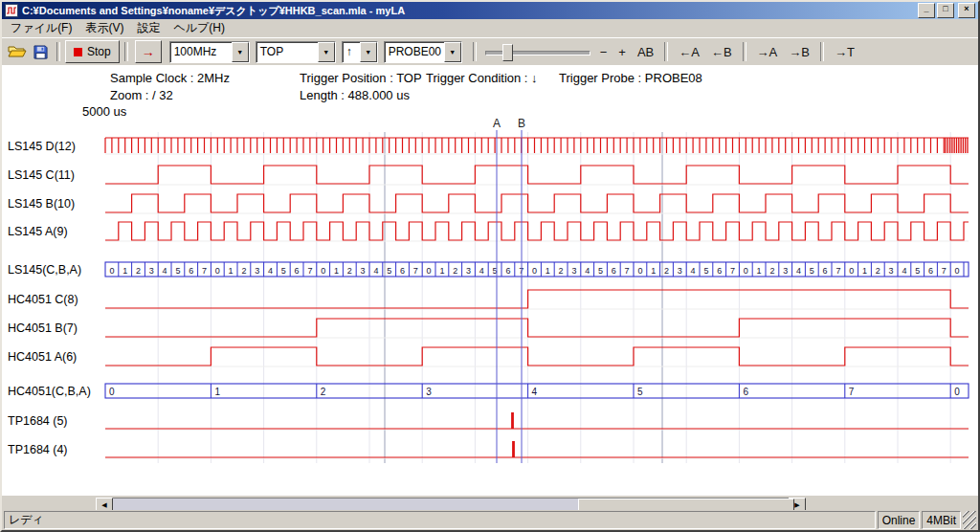  What do you see at coordinates (41, 29) in the screenshot?
I see `menu-file: ファイル(F)` at bounding box center [41, 29].